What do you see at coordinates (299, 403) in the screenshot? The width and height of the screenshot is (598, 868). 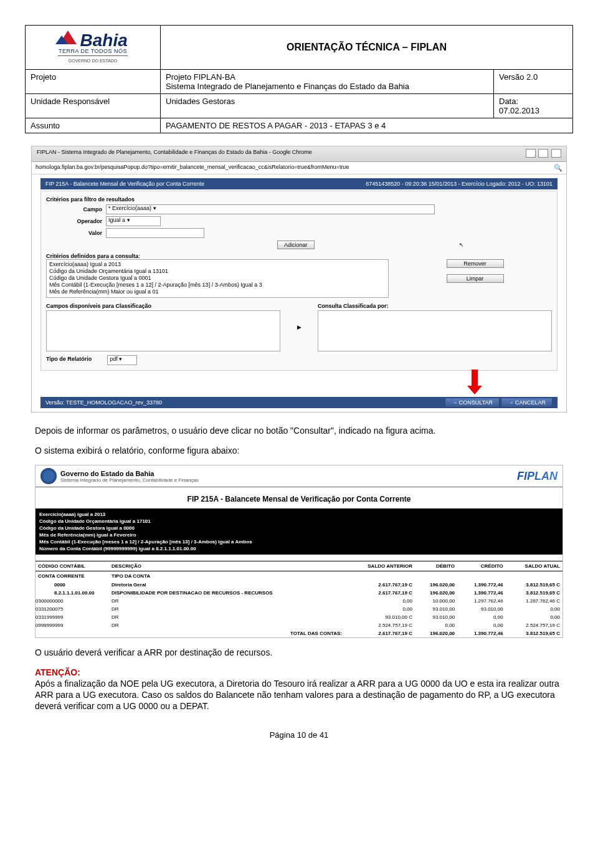 I see `panel-footer: Versão: TESTE_HOMOLOGACAO_rev_33780 → CO…` at bounding box center [299, 403].